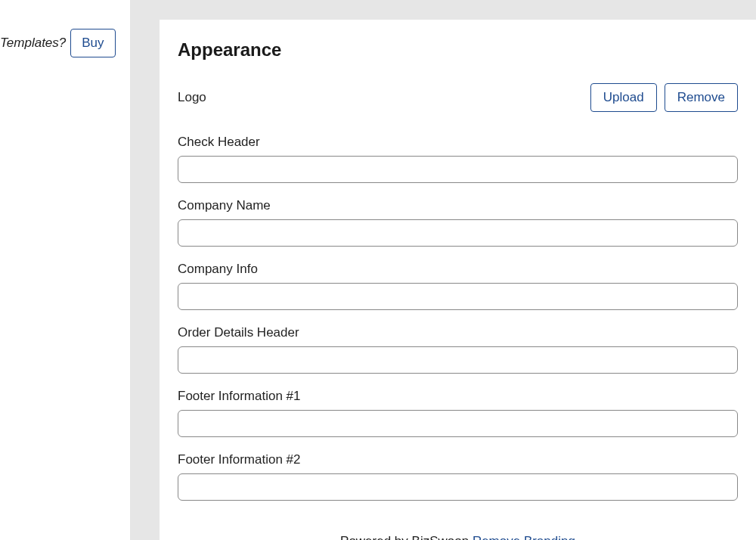 This screenshot has height=540, width=756. I want to click on remove-button: Remove, so click(702, 98).